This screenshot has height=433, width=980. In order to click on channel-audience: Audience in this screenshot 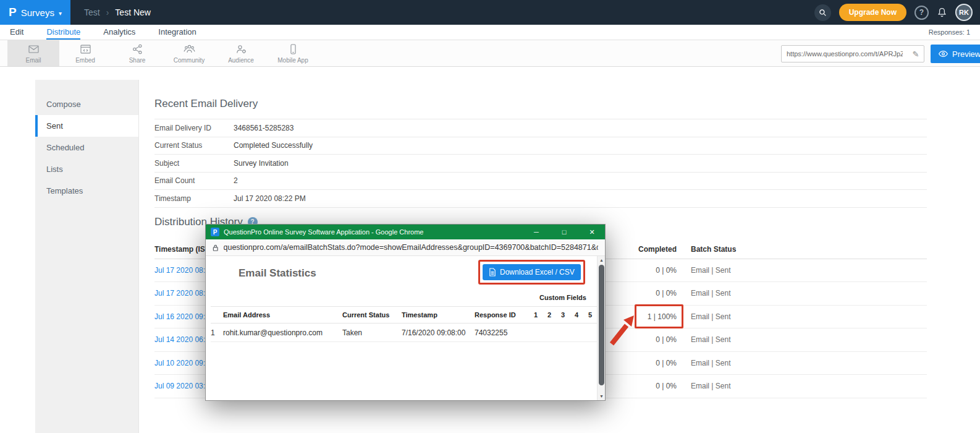, I will do `click(241, 53)`.